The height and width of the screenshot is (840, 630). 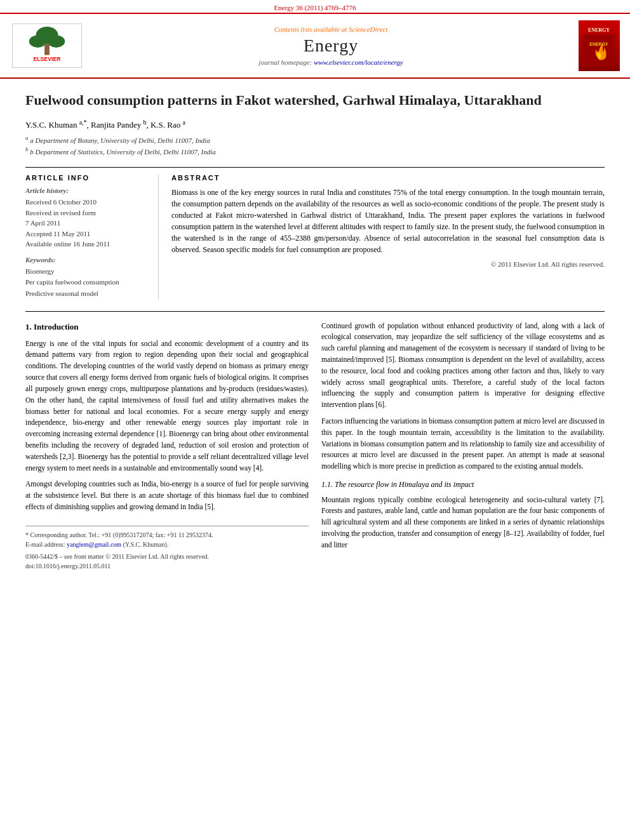 I want to click on copyright-line: © 2011 Elsevier Ltd. All rights reserved…, so click(x=388, y=264).